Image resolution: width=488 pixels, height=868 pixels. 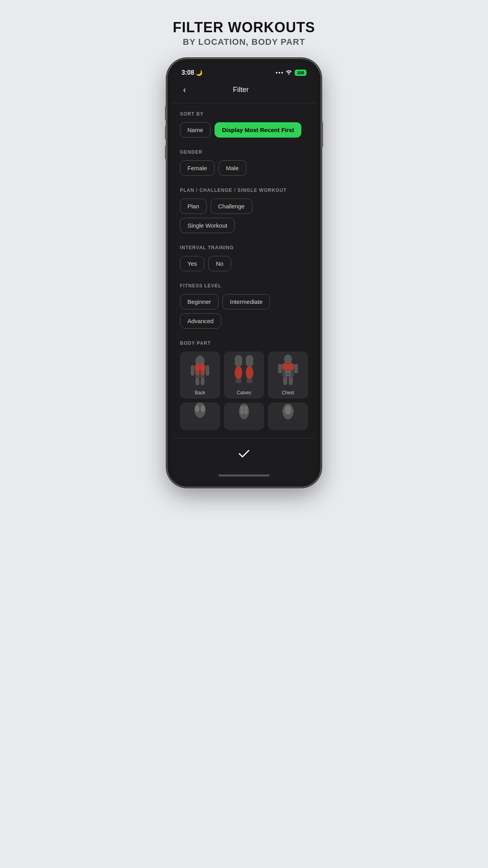 What do you see at coordinates (288, 370) in the screenshot?
I see `chest-muscle-image` at bounding box center [288, 370].